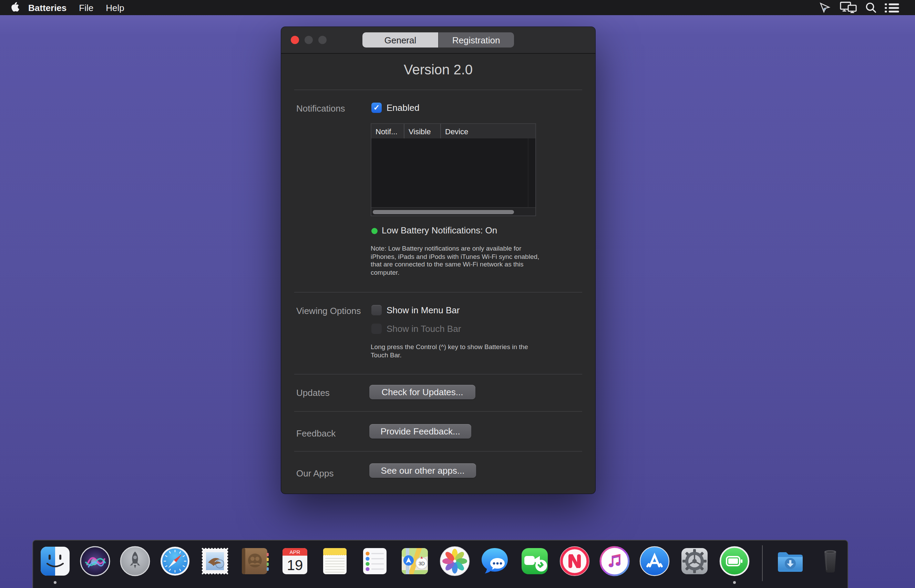 The image size is (915, 588). I want to click on menu-bar: Batteries File Help, so click(458, 8).